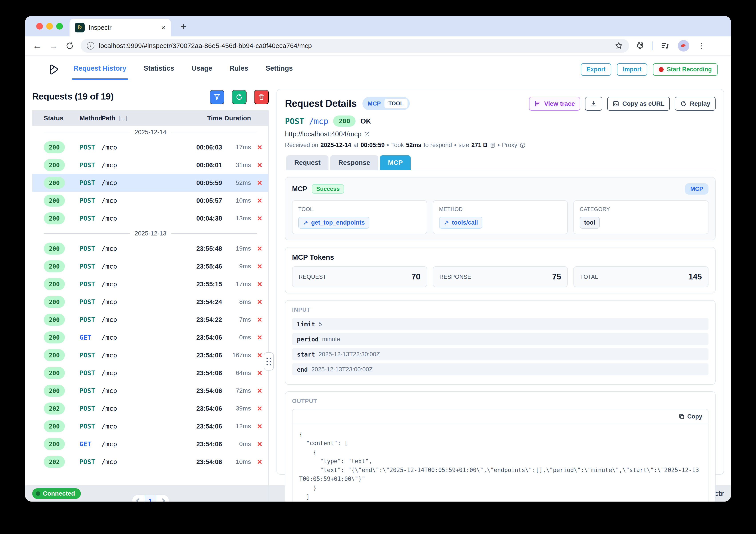 The height and width of the screenshot is (534, 756). What do you see at coordinates (500, 463) in the screenshot?
I see `output-code: { "content": [ { "type": "text", "text":…` at bounding box center [500, 463].